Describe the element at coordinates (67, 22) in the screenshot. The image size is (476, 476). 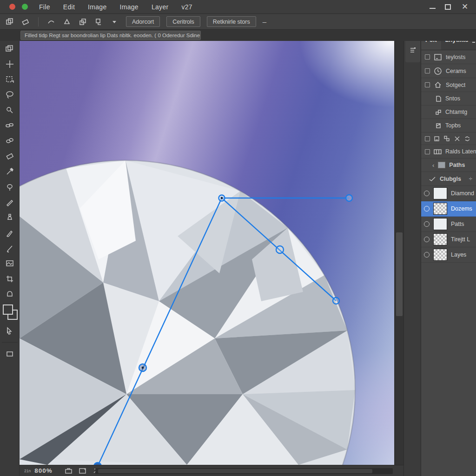
I see `fill-tool-icon` at that location.